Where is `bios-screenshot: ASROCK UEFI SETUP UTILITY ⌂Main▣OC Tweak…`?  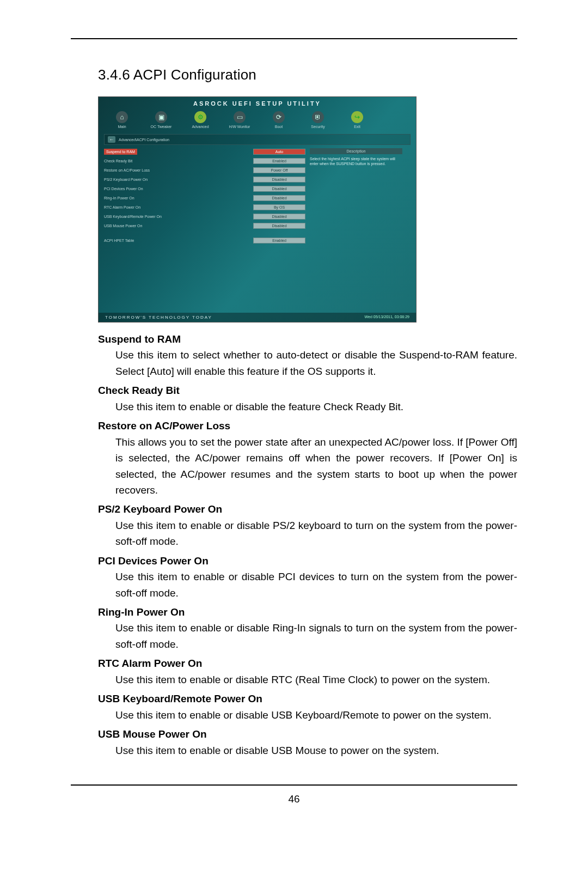 bios-screenshot: ASROCK UEFI SETUP UTILITY ⌂Main▣OC Tweak… is located at coordinates (257, 209).